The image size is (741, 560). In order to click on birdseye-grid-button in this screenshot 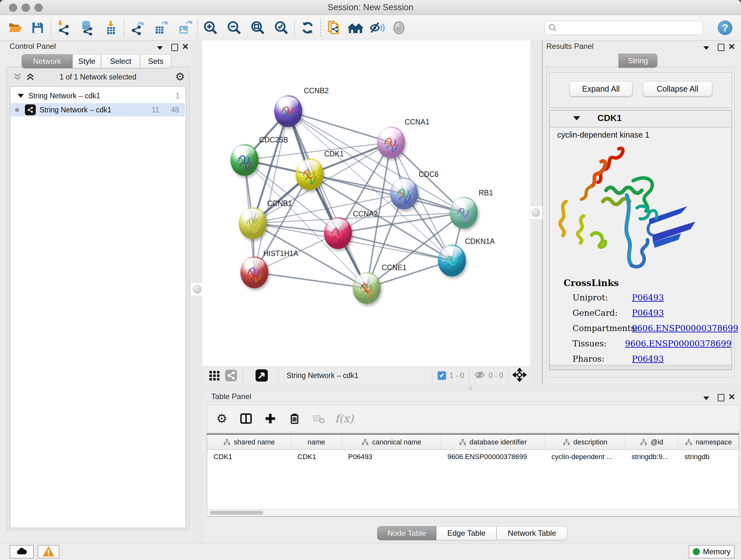, I will do `click(214, 375)`.